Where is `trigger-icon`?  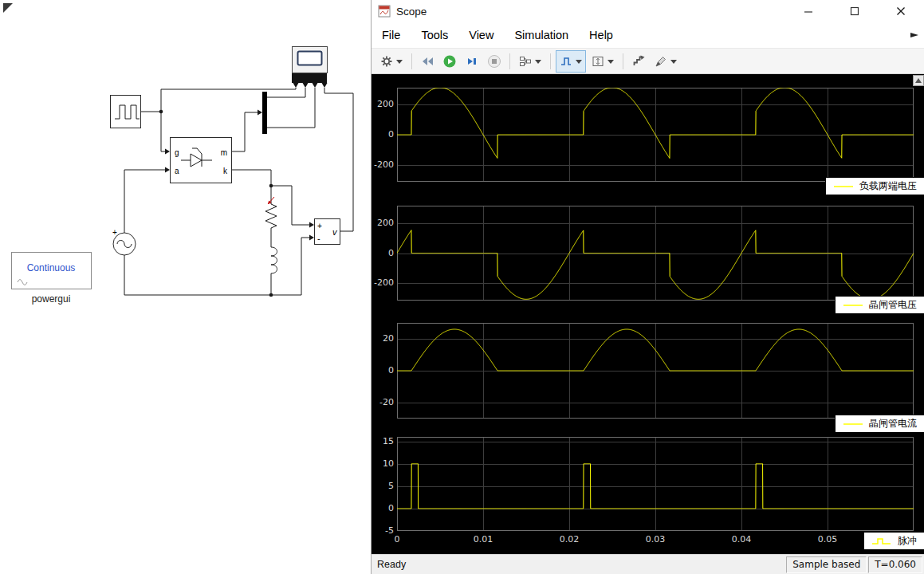 trigger-icon is located at coordinates (566, 61).